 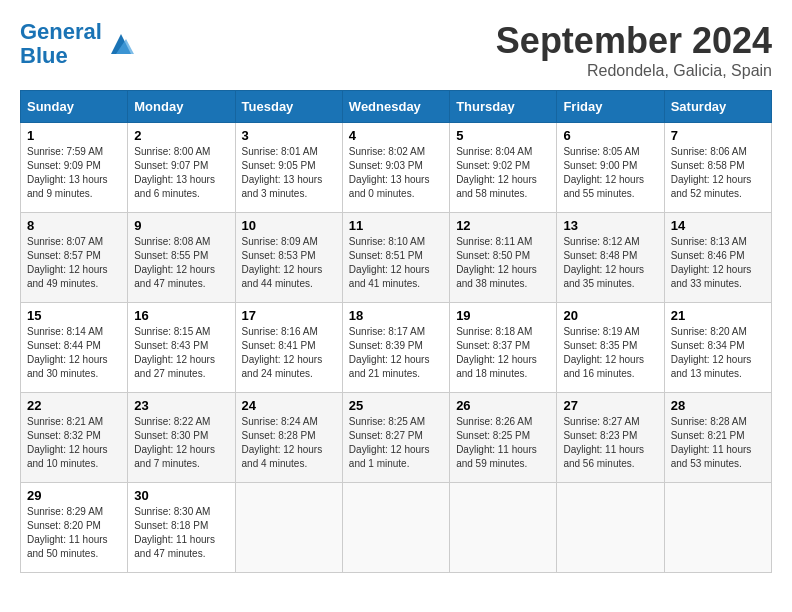 I want to click on day-info: Sunrise: 8:14 AMSunset: 8:44 PMDaylight:…, so click(x=74, y=353).